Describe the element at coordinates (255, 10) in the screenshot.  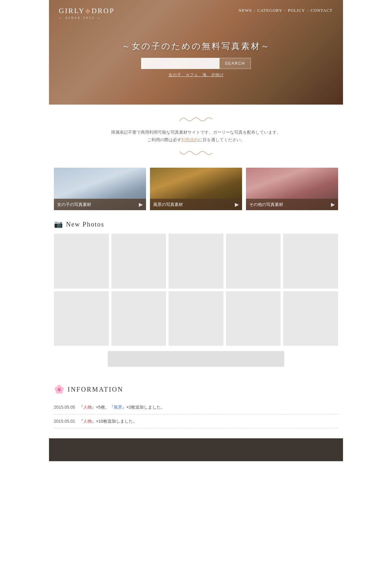
I see `nav-sep-1: /` at that location.